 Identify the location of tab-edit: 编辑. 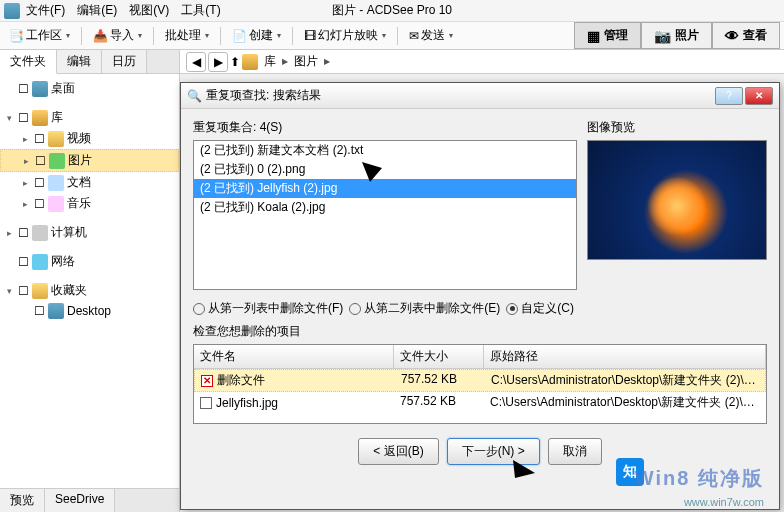
(80, 62).